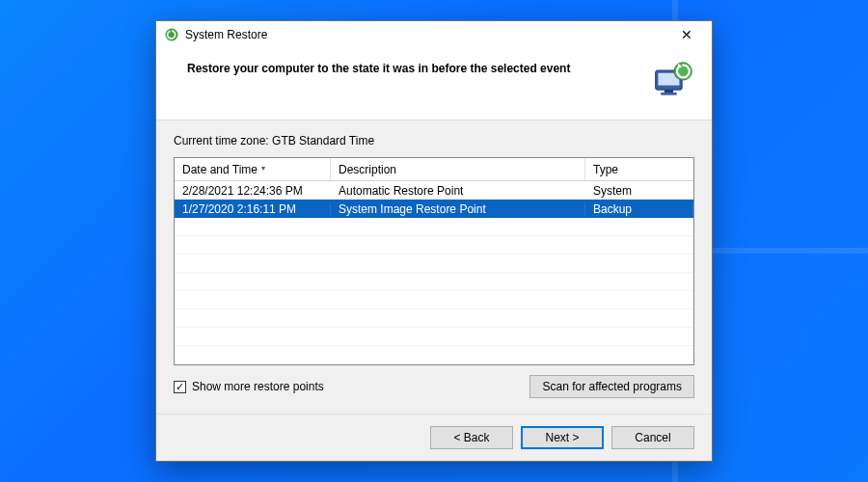 The image size is (868, 482). I want to click on restore-monitor-icon, so click(673, 81).